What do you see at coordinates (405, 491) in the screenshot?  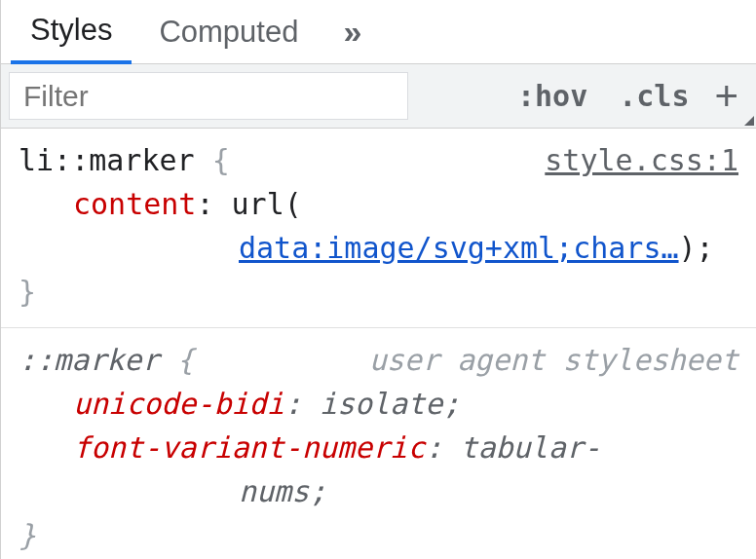 I see `property-value-line2: nums;` at bounding box center [405, 491].